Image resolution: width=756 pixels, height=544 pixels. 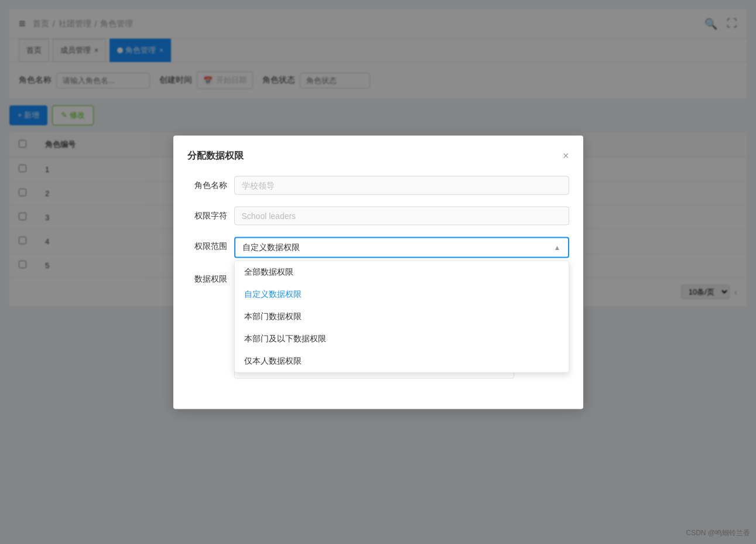 What do you see at coordinates (402, 215) in the screenshot?
I see `perm-symbol-form-control` at bounding box center [402, 215].